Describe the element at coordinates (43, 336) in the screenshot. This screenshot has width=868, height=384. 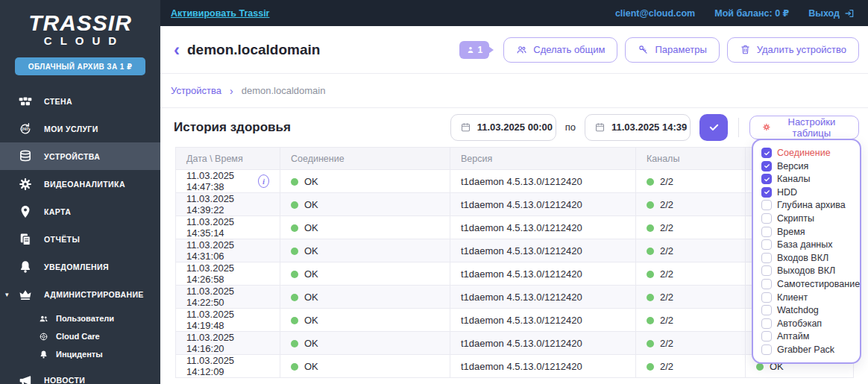
I see `cloudcare-icon` at that location.